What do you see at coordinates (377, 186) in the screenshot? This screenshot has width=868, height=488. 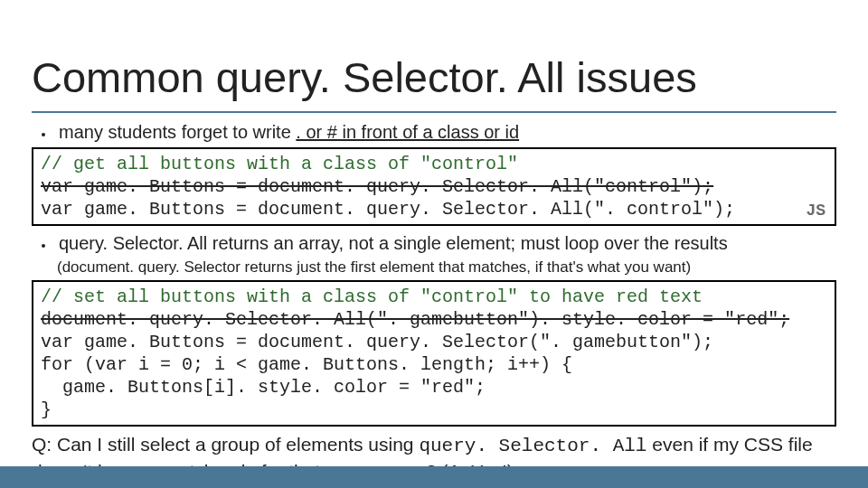 I see `code1-wrong: var game. Buttons = document. query. Sel…` at bounding box center [377, 186].